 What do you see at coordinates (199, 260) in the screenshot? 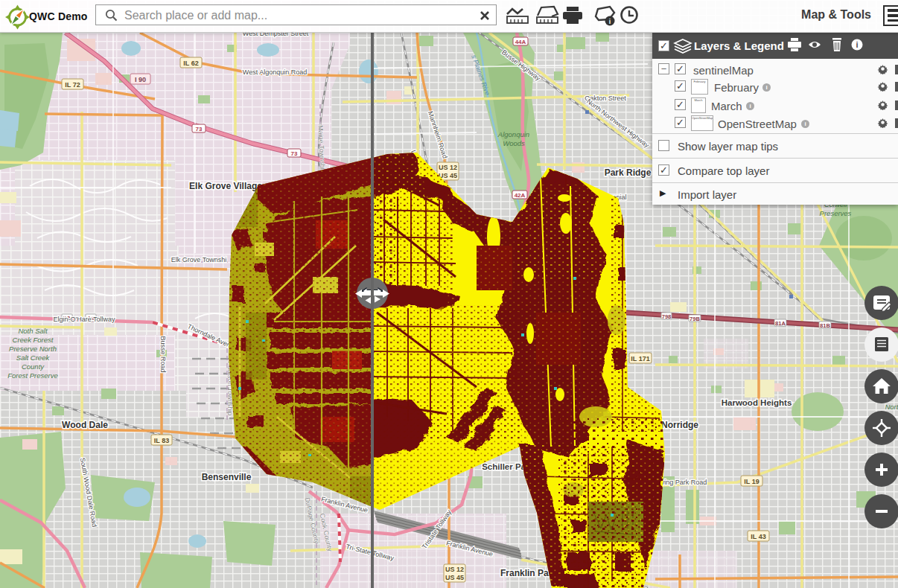
I see `svg-text: Elk Grove Townshi` at bounding box center [199, 260].